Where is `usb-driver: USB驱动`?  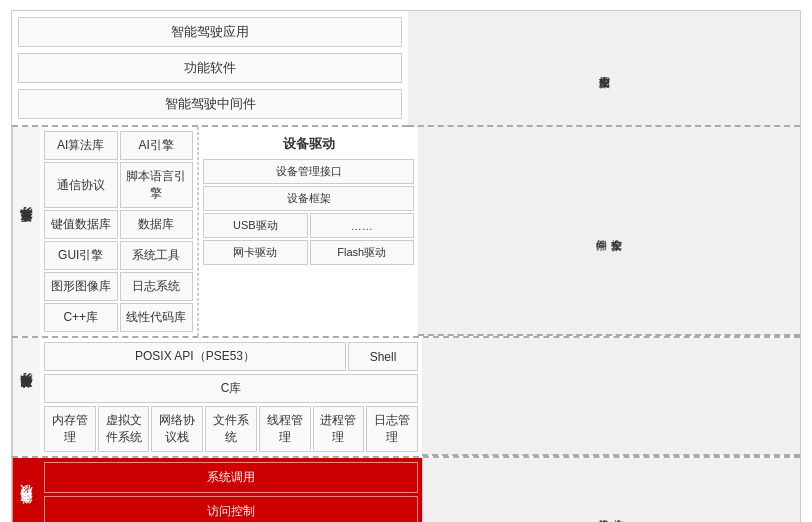 usb-driver: USB驱动 is located at coordinates (256, 226).